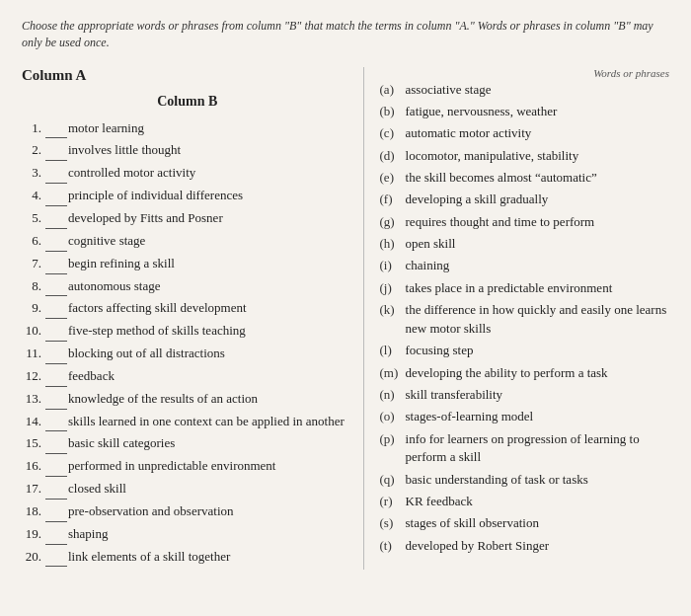 The width and height of the screenshot is (691, 616). I want to click on item-number: 8., so click(34, 286).